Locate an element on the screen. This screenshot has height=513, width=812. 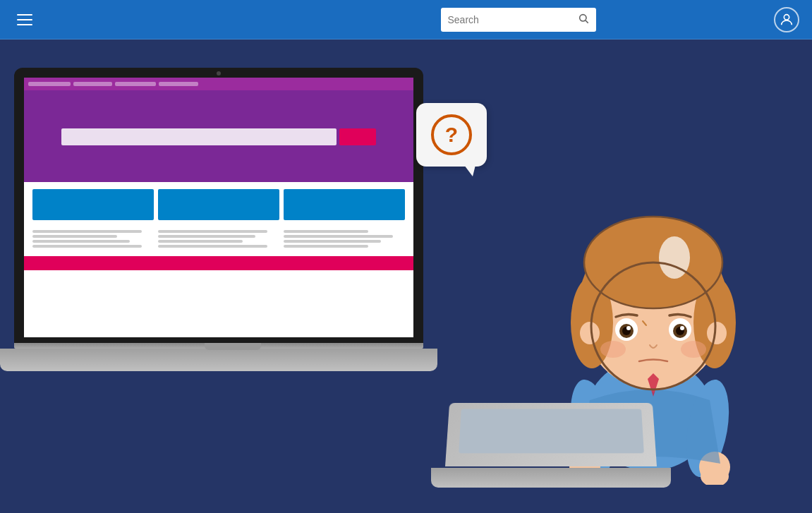
desk-laptop-lid is located at coordinates (551, 435).